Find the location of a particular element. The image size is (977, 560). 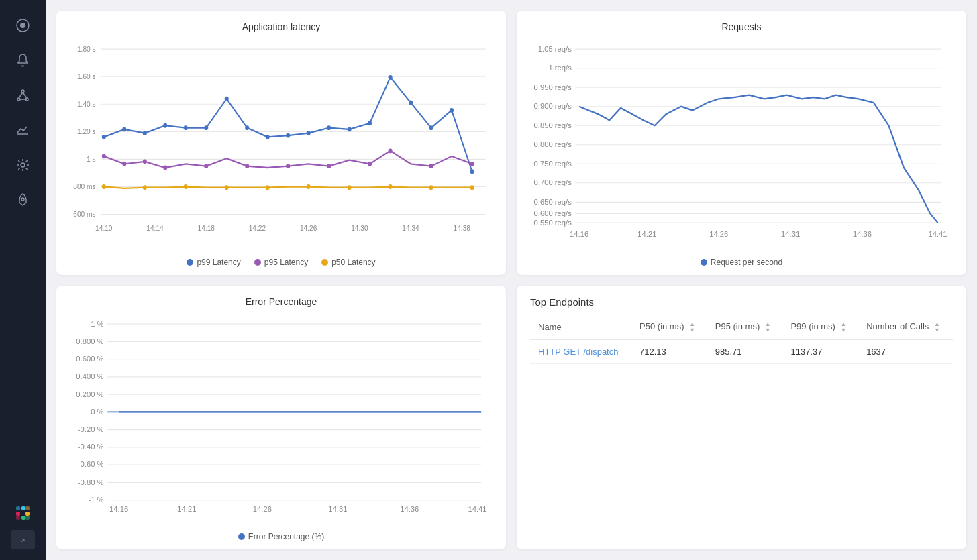

svg-text: -0.60 % is located at coordinates (91, 464).